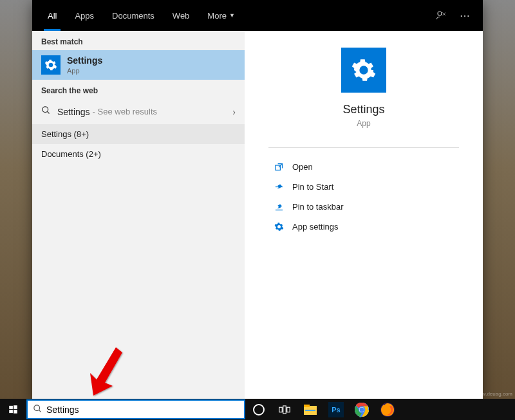 Image resolution: width=515 pixels, height=420 pixels. What do you see at coordinates (133, 15) in the screenshot?
I see `tab-documents: Documents` at bounding box center [133, 15].